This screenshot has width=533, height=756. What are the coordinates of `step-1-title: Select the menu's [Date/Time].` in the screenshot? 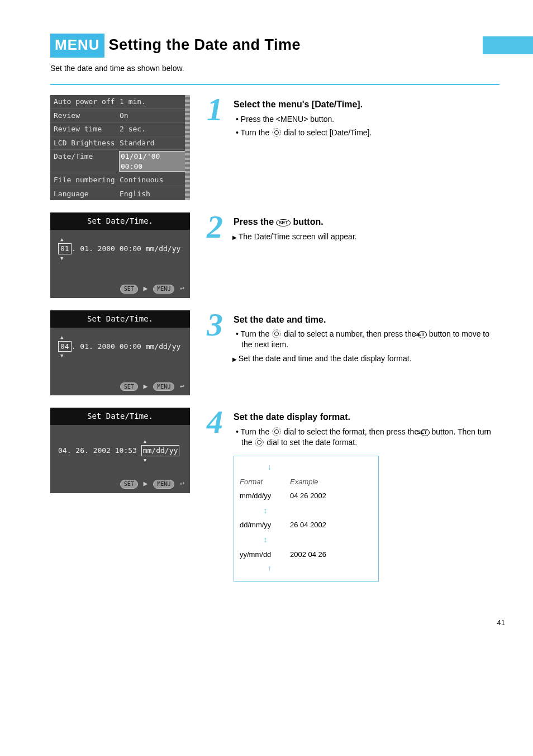 It's located at (367, 105).